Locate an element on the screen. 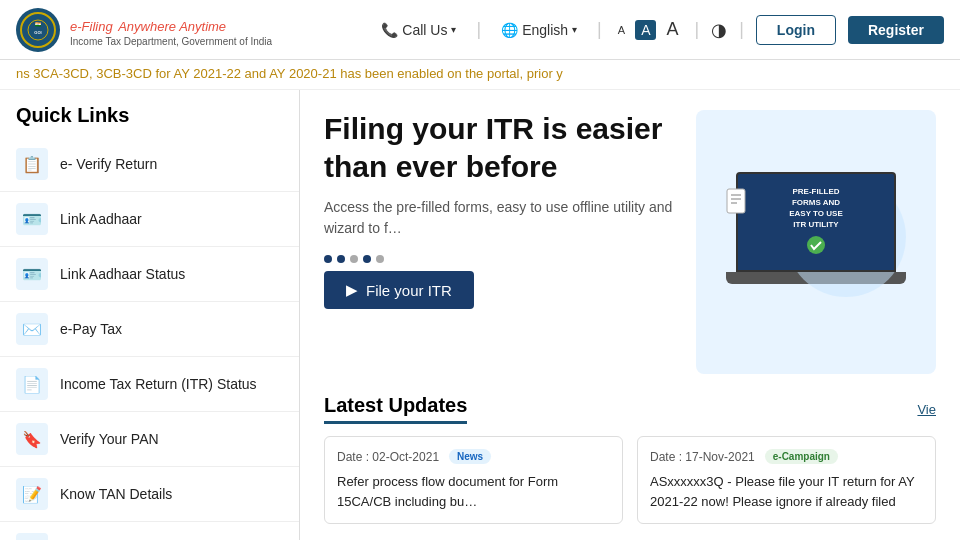 The image size is (960, 540). sidebar-title: Quick Links is located at coordinates (150, 114).